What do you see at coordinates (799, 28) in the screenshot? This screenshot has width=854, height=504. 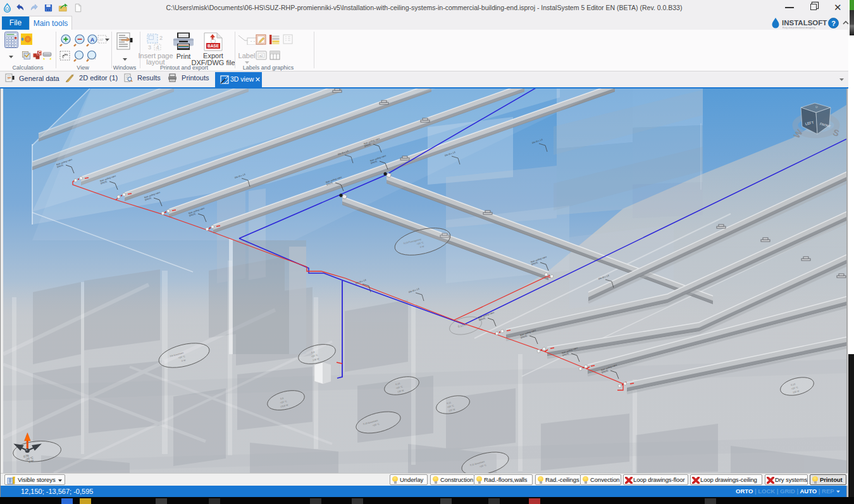 I see `svg-text:Easy and professional designin: Easy and professional designing` at bounding box center [799, 28].